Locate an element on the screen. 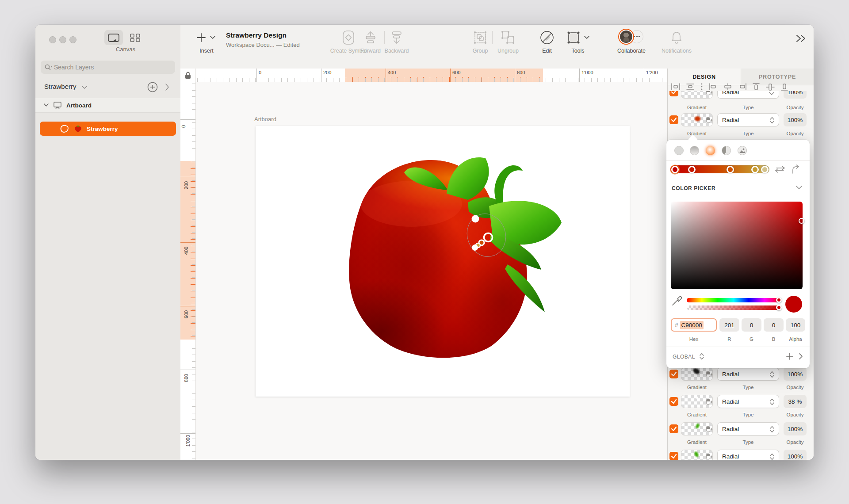  green-input: 0 is located at coordinates (752, 325).